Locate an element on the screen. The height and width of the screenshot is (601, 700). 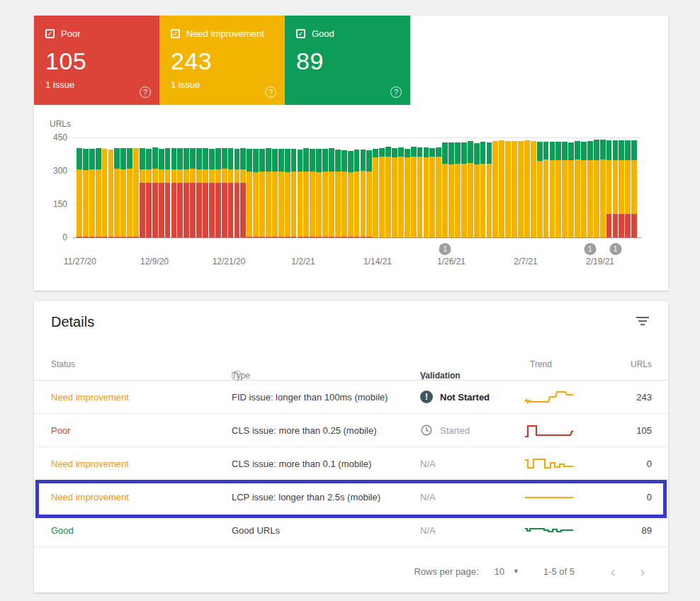
table-row: Need improvementLCP issue: longer than 2… is located at coordinates (351, 498).